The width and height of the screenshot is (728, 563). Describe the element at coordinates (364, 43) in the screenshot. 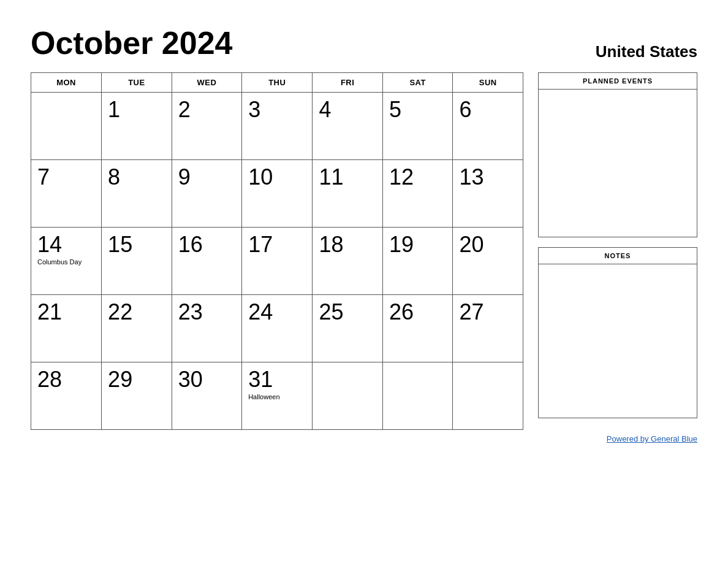

I see `page-header: October 2024 United States` at that location.